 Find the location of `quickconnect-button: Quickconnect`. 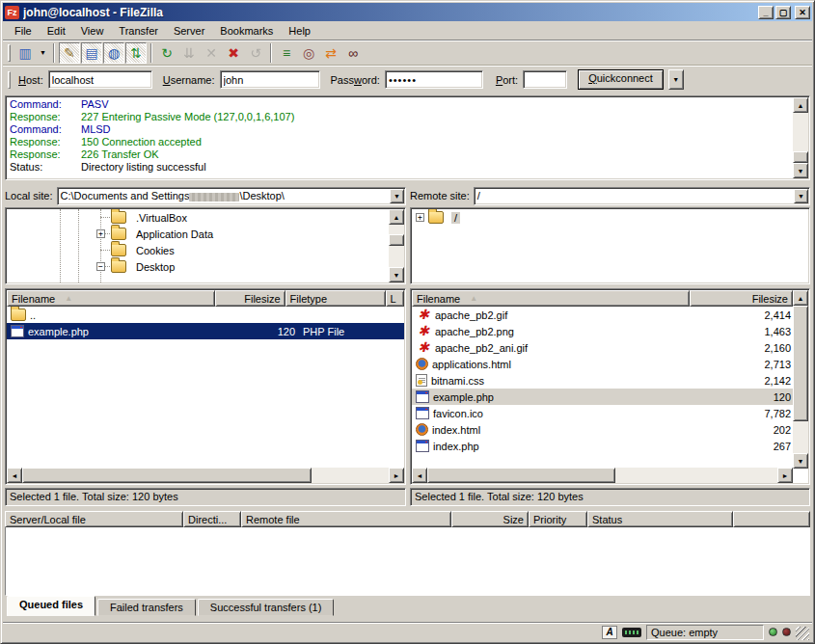

quickconnect-button: Quickconnect is located at coordinates (621, 79).